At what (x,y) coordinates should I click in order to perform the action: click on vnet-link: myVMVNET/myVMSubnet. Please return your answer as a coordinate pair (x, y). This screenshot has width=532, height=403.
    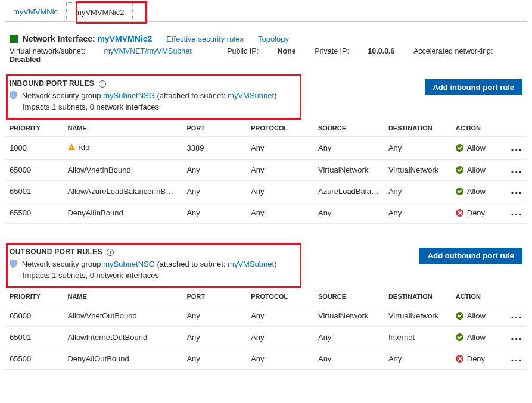
    Looking at the image, I should click on (148, 51).